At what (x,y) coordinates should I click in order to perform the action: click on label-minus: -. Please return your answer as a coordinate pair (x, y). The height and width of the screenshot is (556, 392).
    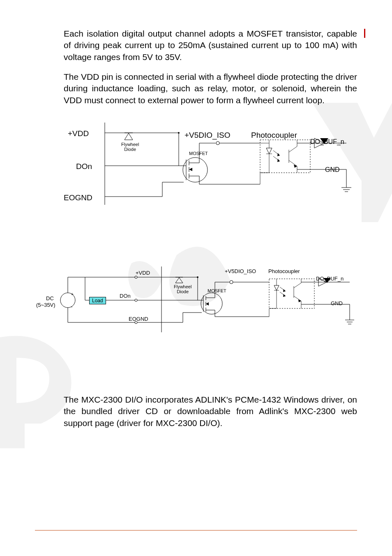
    Looking at the image, I should click on (71, 307).